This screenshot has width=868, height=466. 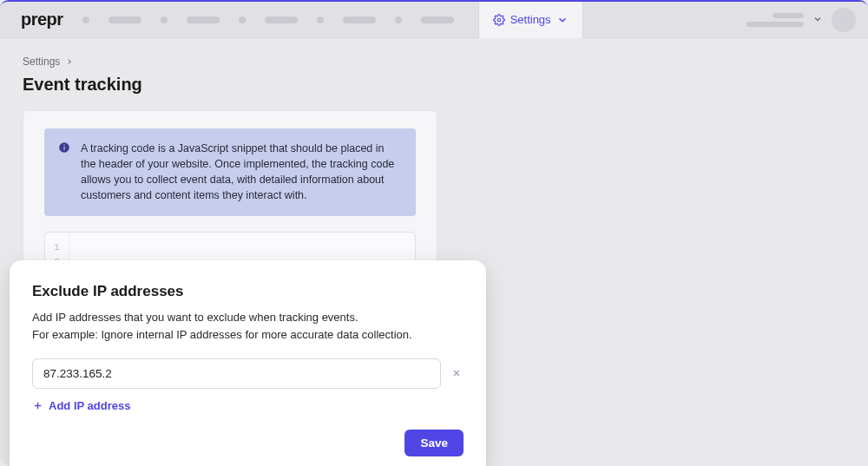 I want to click on remove-ip-button, so click(x=457, y=374).